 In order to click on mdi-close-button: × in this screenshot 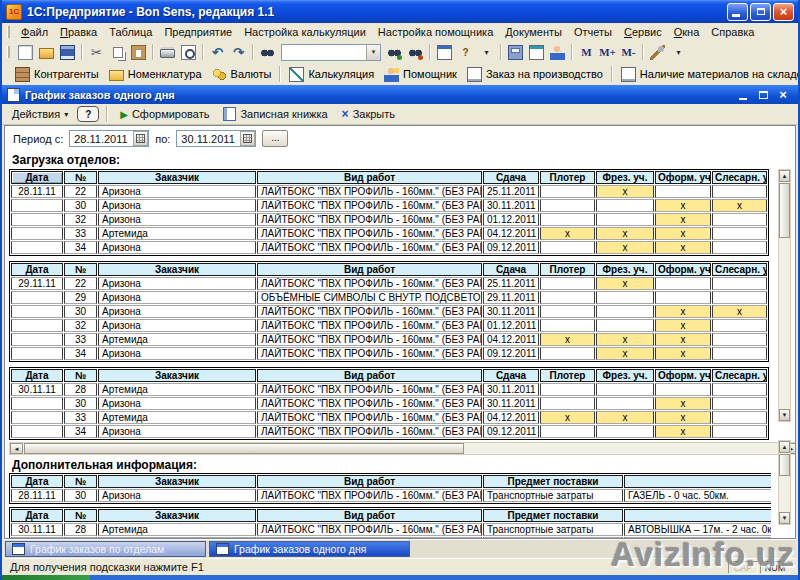, I will do `click(783, 94)`.